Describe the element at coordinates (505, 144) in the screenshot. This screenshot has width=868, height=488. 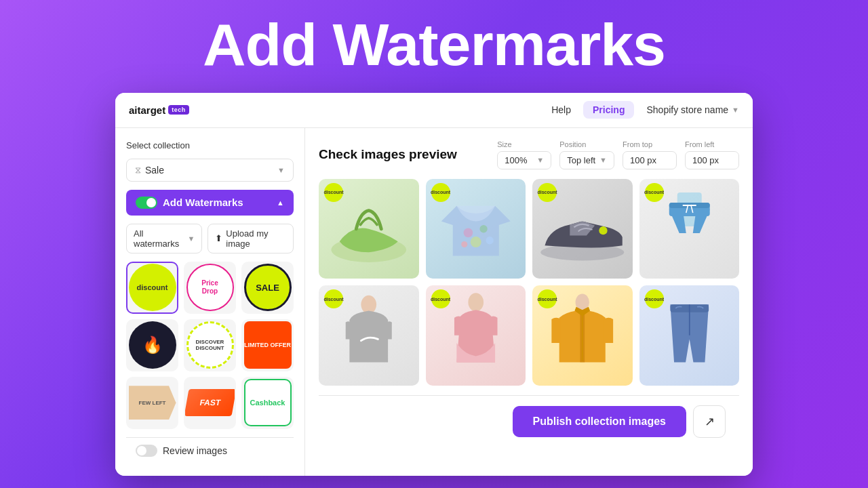
I see `size-label: Size` at that location.